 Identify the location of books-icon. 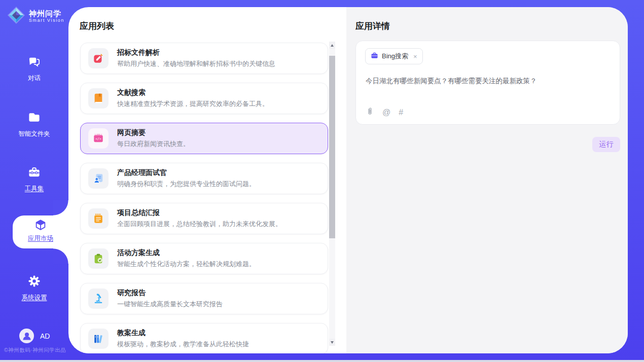
(98, 339).